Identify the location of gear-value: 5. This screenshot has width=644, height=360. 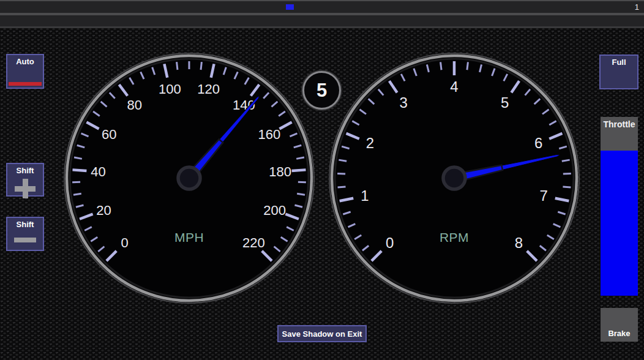
(322, 91).